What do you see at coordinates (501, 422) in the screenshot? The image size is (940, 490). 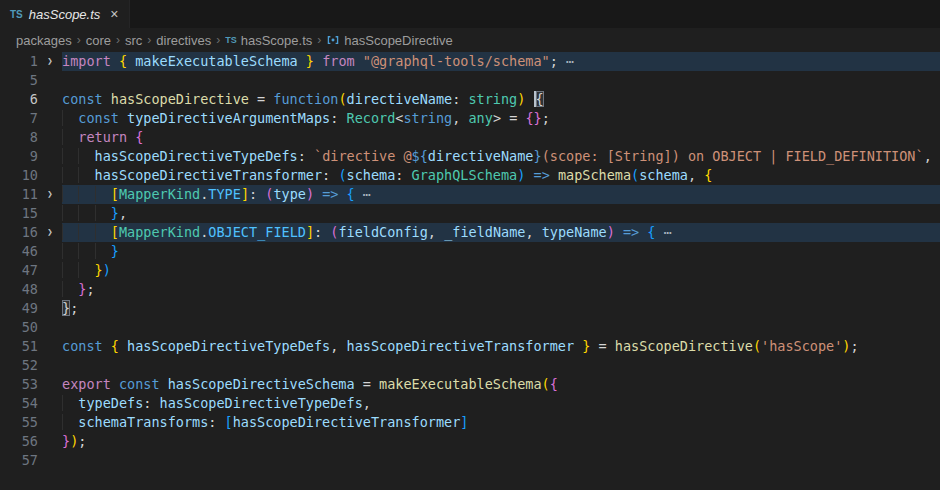 I see `code-content: schemaTransforms: [hasScopeDirectiveTran…` at bounding box center [501, 422].